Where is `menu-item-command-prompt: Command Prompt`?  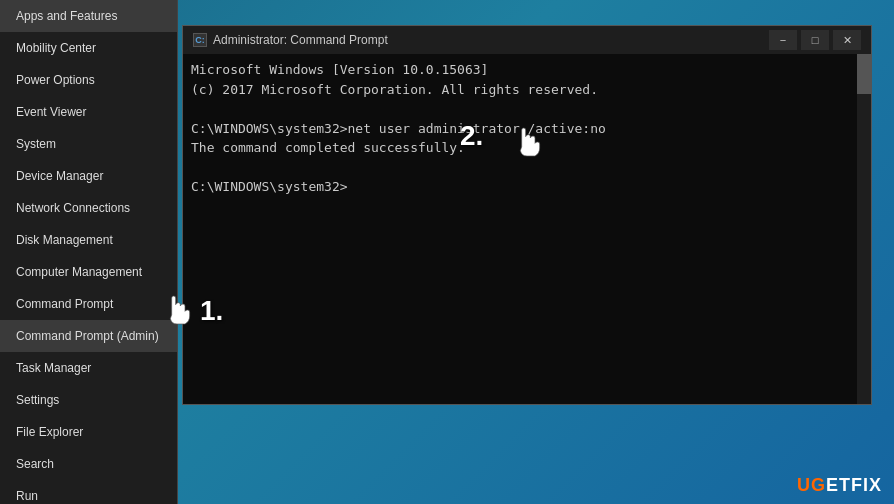 menu-item-command-prompt: Command Prompt is located at coordinates (88, 304).